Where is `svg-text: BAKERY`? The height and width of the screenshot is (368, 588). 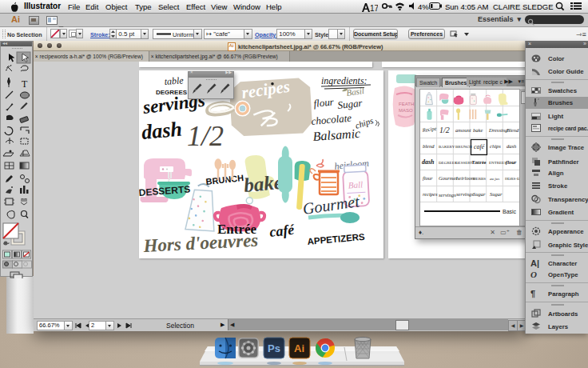
svg-text: BAKERY is located at coordinates (447, 147).